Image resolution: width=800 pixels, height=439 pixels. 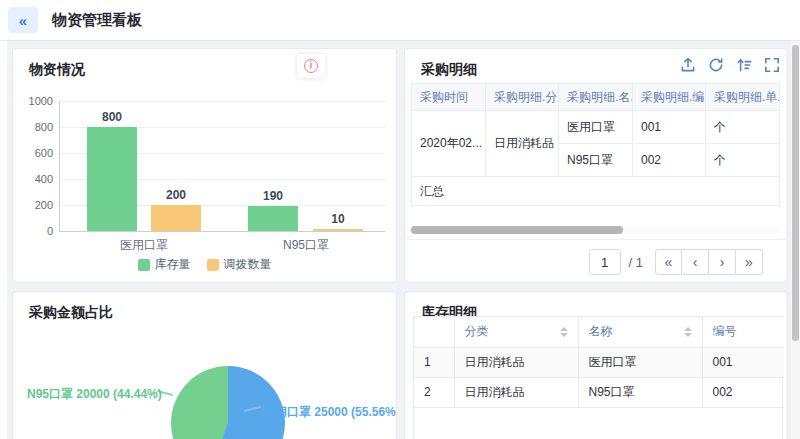 I want to click on y-tick: 600, so click(x=36, y=153).